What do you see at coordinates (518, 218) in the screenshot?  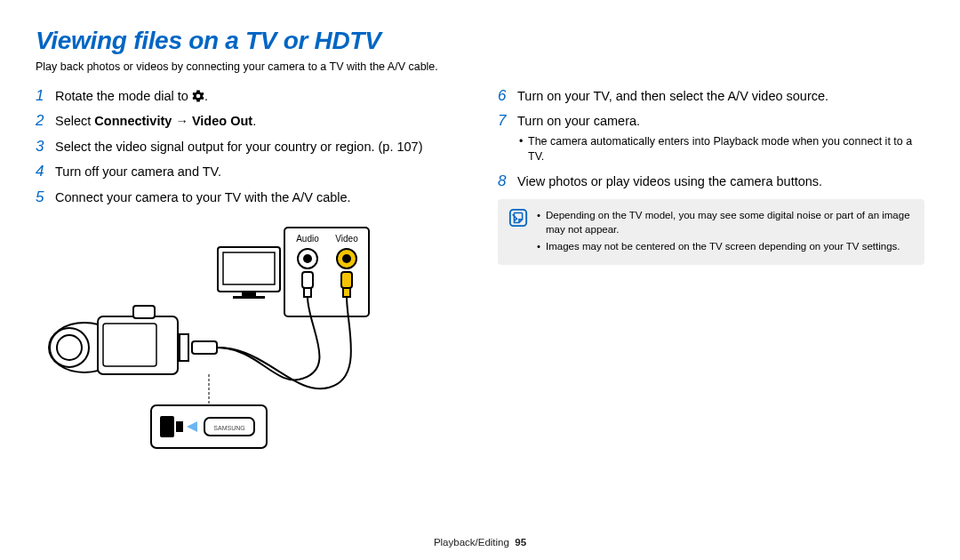 I see `note-icon` at bounding box center [518, 218].